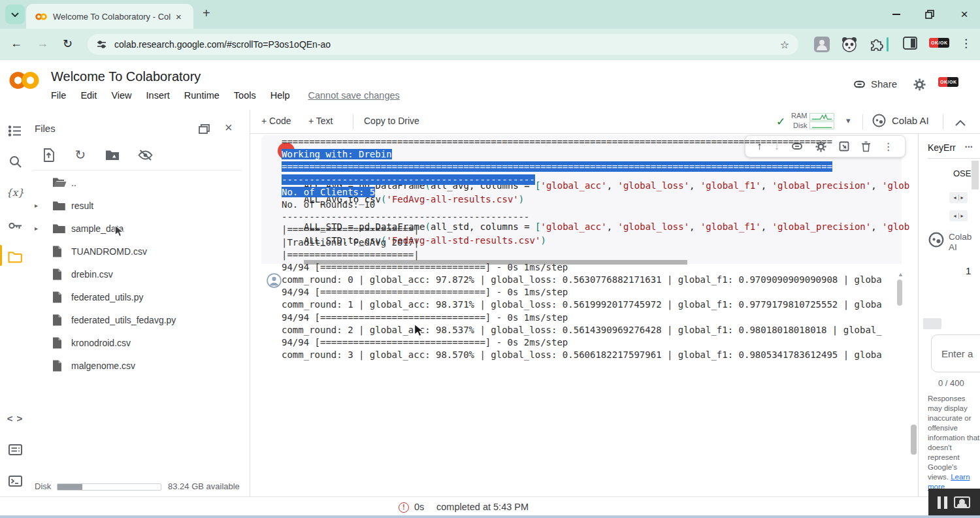  I want to click on output-line: |=======================|, so click(585, 255).